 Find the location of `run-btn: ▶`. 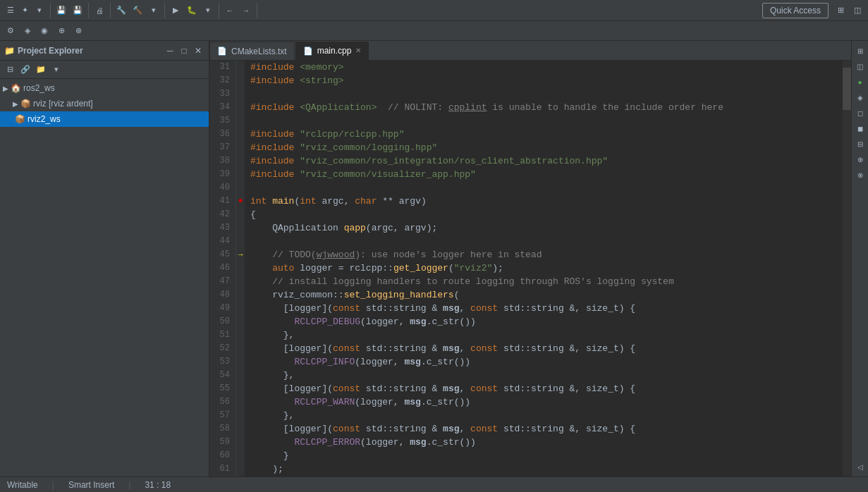

run-btn: ▶ is located at coordinates (176, 11).